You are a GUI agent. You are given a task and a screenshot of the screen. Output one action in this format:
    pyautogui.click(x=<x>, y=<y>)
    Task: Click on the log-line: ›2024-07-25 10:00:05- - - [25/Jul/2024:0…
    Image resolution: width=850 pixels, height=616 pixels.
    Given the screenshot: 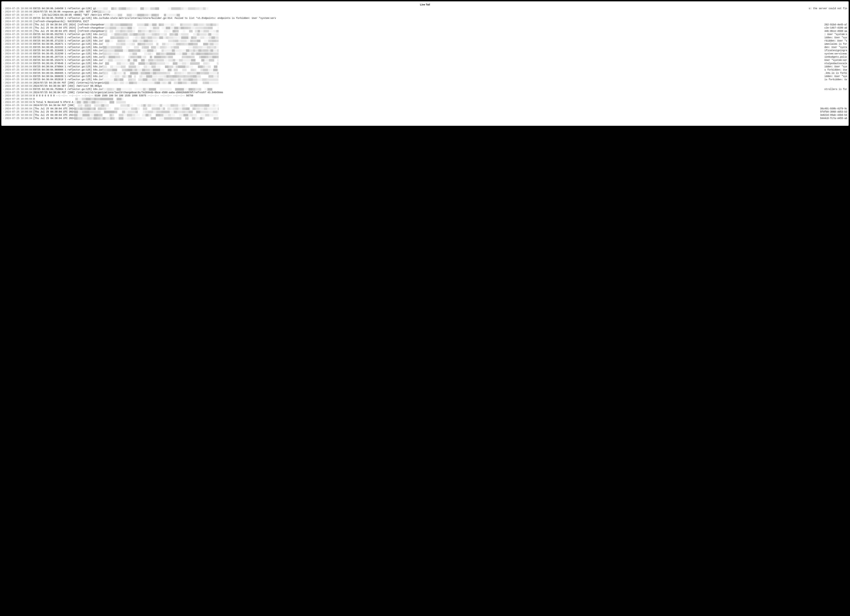 What is the action you would take?
    pyautogui.click(x=425, y=15)
    